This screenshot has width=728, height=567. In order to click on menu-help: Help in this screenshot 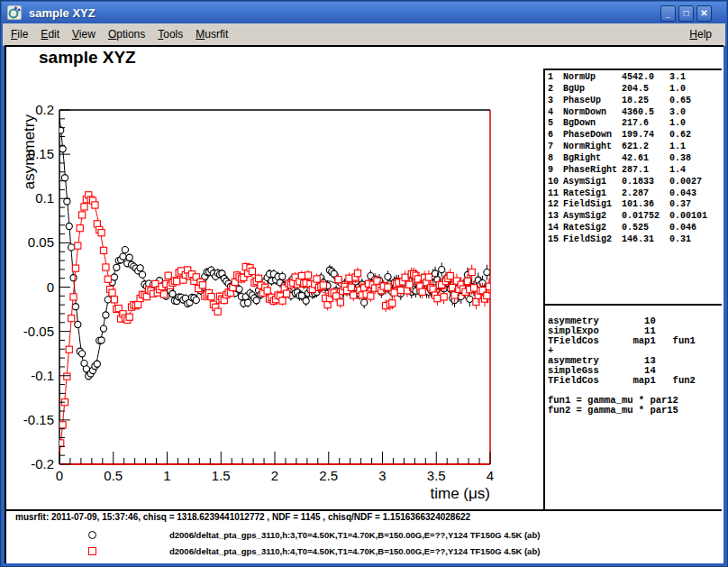, I will do `click(701, 34)`.